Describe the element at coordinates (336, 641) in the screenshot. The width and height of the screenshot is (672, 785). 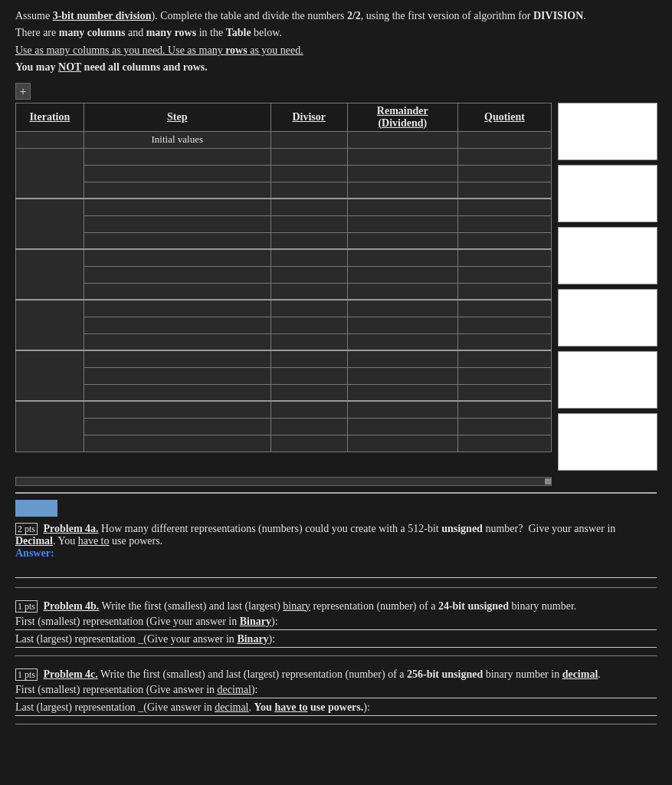
I see `answer-4b-last: Last (largest) representation _(Give you…` at that location.